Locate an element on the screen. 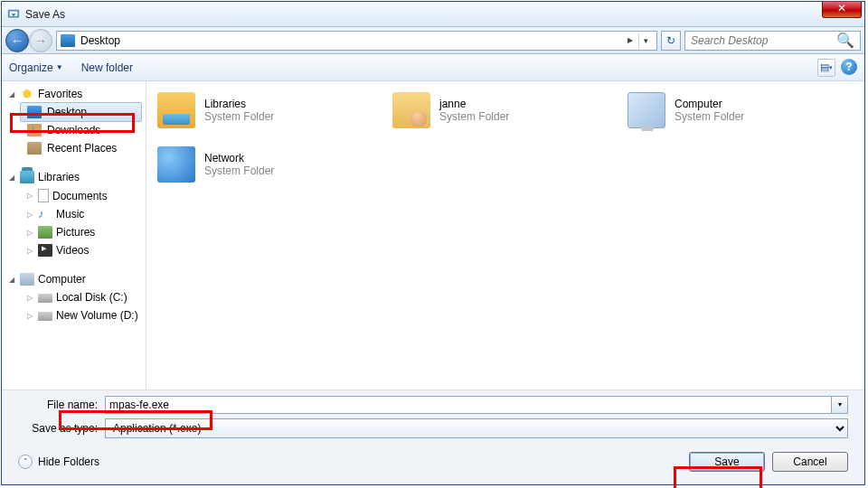 The width and height of the screenshot is (868, 488). nav-item-downloads: Downloads is located at coordinates (74, 130).